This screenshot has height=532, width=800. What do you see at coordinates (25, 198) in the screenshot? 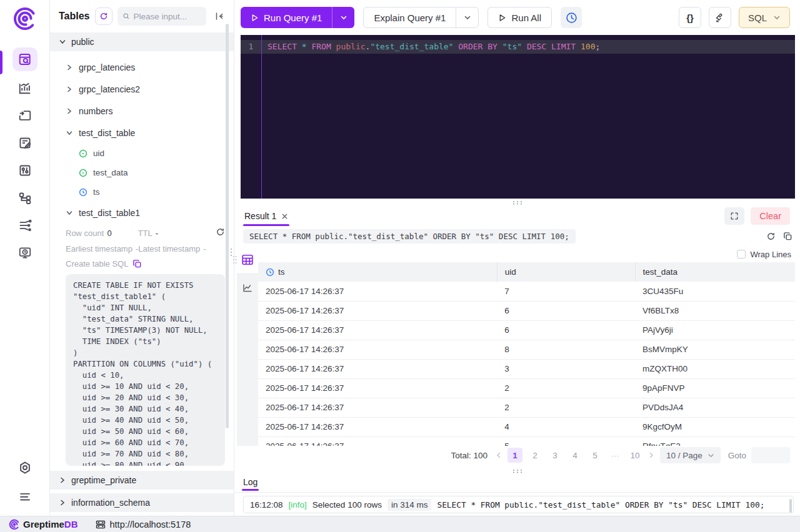
I see `nav-item-pipeline` at bounding box center [25, 198].